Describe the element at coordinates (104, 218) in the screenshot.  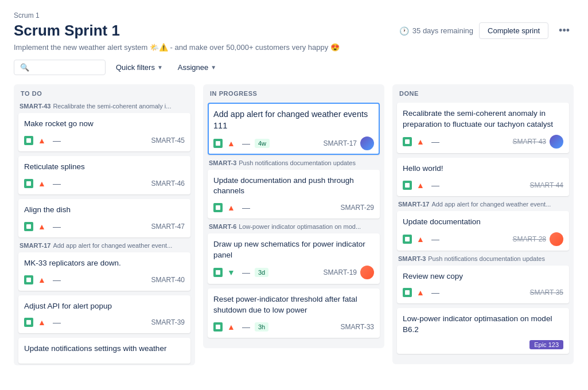
I see `card: Align the dish▲—SMART-47` at that location.